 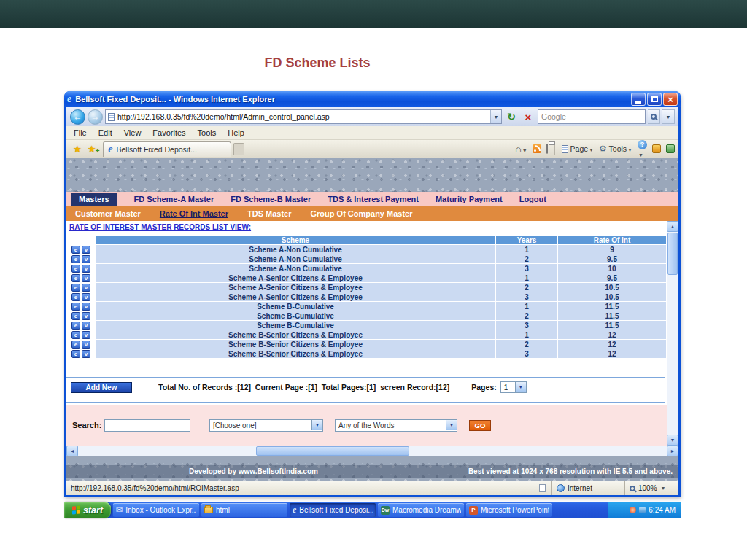 What do you see at coordinates (133, 133) in the screenshot?
I see `menu-view: View` at bounding box center [133, 133].